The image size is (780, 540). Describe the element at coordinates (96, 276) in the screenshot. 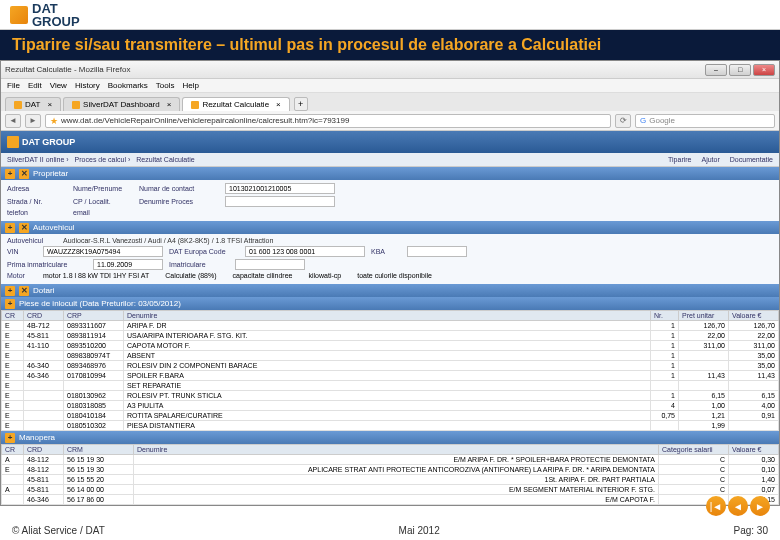

I see `motor-desc: motor 1.8 l 88 kW TDI 1HY FSI AT` at that location.